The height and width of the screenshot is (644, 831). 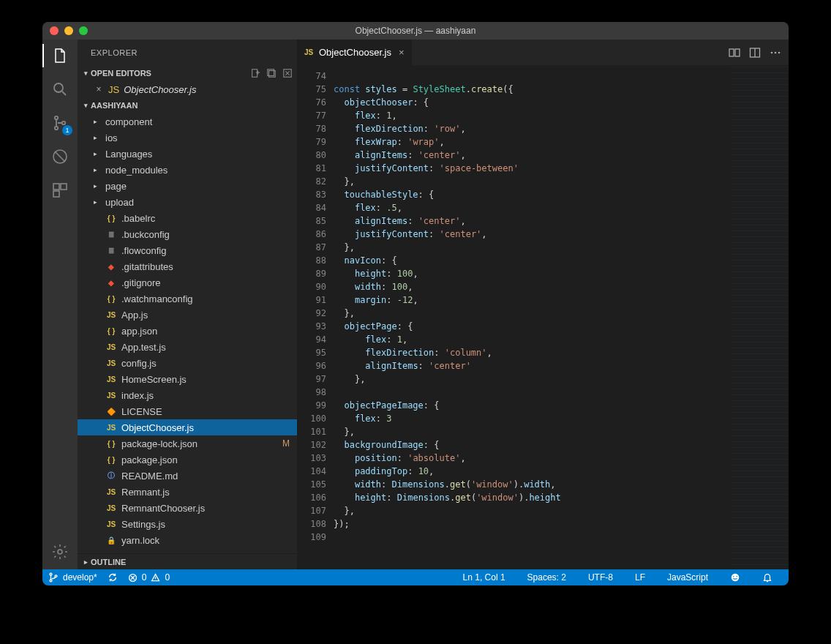 What do you see at coordinates (187, 331) in the screenshot?
I see `file-item: ▸{ }app.json` at bounding box center [187, 331].